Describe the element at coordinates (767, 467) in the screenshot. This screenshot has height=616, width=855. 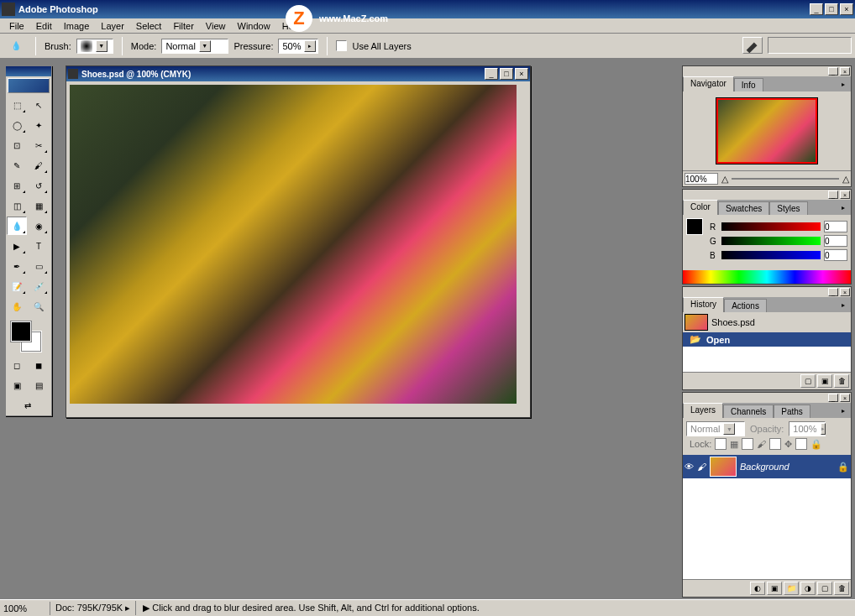
I see `layer-background: 👁 🖌 Background 🔒` at that location.